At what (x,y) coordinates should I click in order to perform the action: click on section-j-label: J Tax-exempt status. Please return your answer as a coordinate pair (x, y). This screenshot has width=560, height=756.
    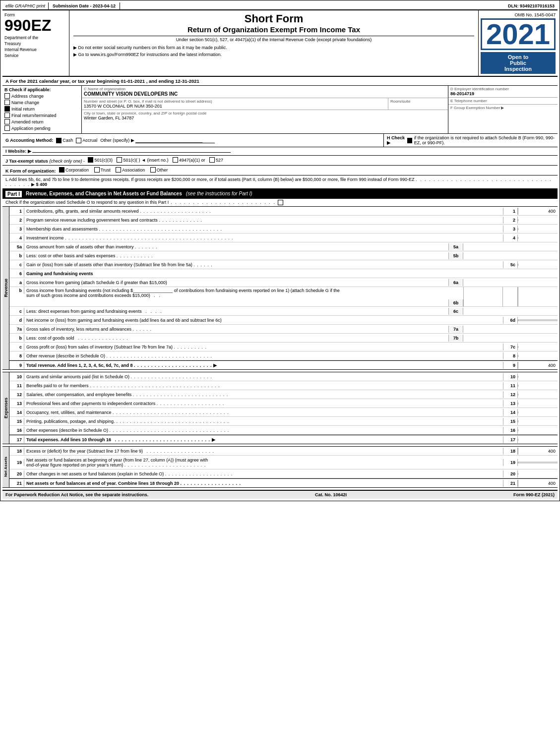
    Looking at the image, I should click on (27, 161).